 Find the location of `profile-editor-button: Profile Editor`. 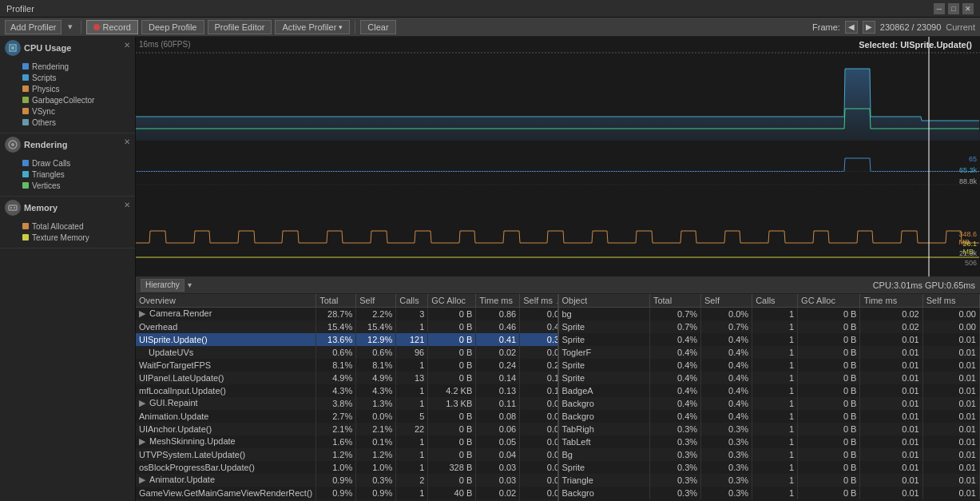

profile-editor-button: Profile Editor is located at coordinates (240, 27).